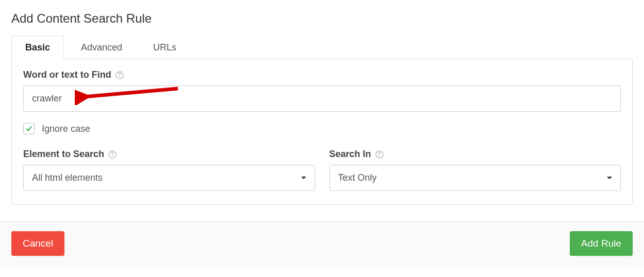  Describe the element at coordinates (169, 178) in the screenshot. I see `element-select: All html elements` at that location.